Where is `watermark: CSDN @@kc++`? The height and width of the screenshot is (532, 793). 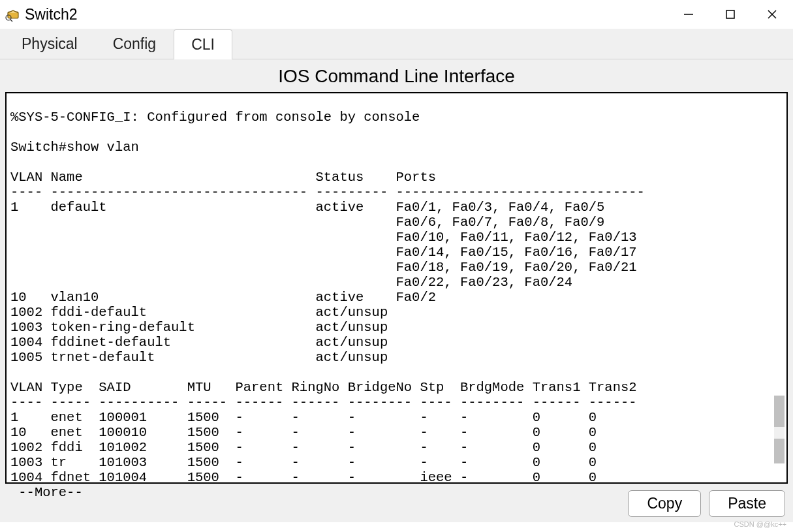
watermark: CSDN @@kc++ is located at coordinates (760, 524).